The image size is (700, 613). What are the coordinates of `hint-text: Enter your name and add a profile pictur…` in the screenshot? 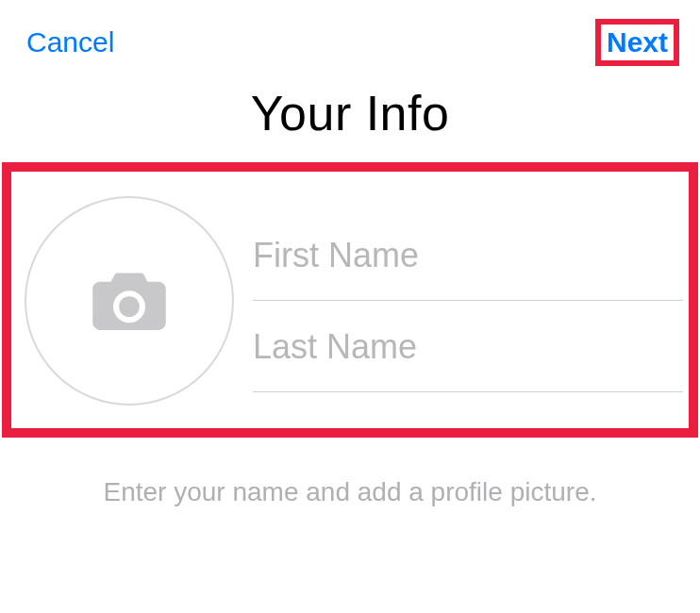 It's located at (350, 492).